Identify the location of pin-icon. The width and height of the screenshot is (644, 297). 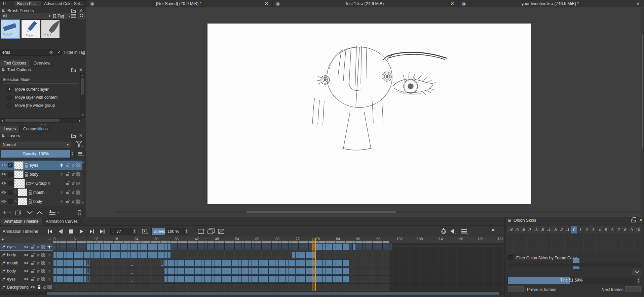
(3, 255).